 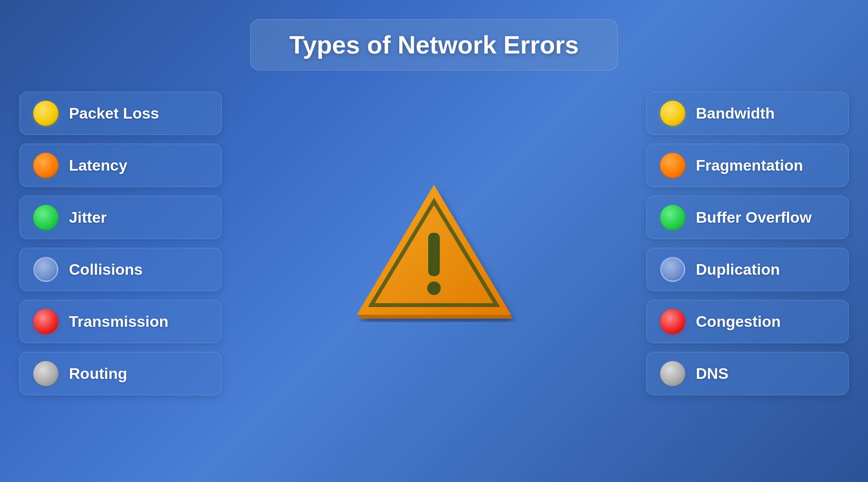 I want to click on routing-dot, so click(x=46, y=374).